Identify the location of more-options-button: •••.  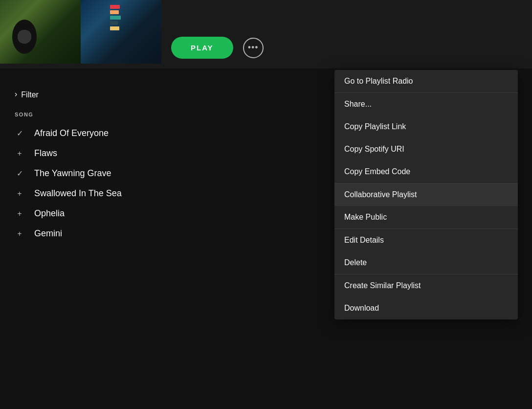
(253, 48).